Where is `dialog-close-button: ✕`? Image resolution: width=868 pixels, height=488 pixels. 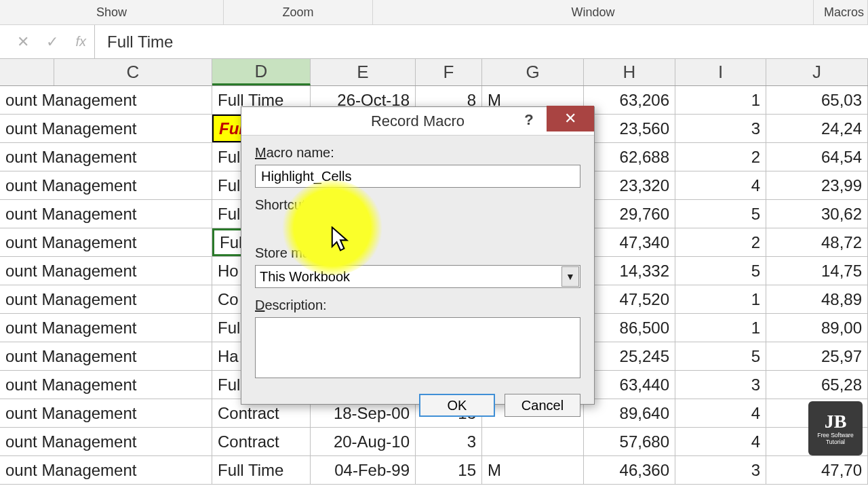
dialog-close-button: ✕ is located at coordinates (570, 119).